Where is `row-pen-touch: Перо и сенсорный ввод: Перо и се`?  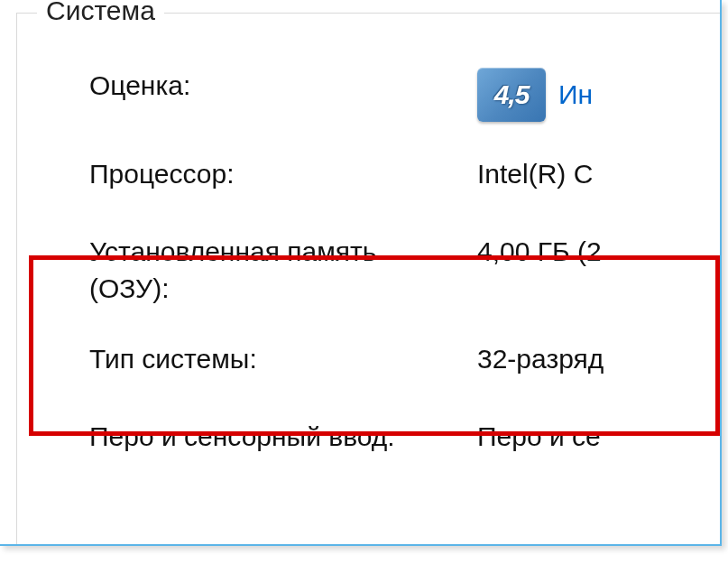 row-pen-touch: Перо и сенсорный ввод: Перо и се is located at coordinates (404, 440).